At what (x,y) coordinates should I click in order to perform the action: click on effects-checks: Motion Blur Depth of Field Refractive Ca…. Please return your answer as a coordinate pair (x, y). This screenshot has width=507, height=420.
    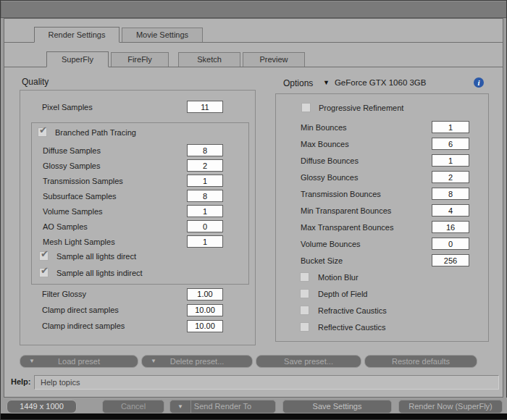
    Looking at the image, I should click on (343, 302).